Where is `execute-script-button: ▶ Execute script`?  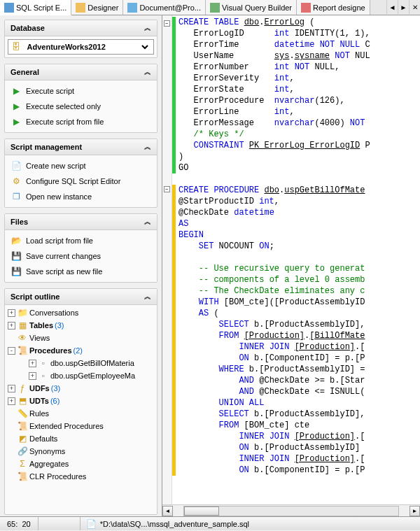
execute-script-button: ▶ Execute script is located at coordinates (81, 91).